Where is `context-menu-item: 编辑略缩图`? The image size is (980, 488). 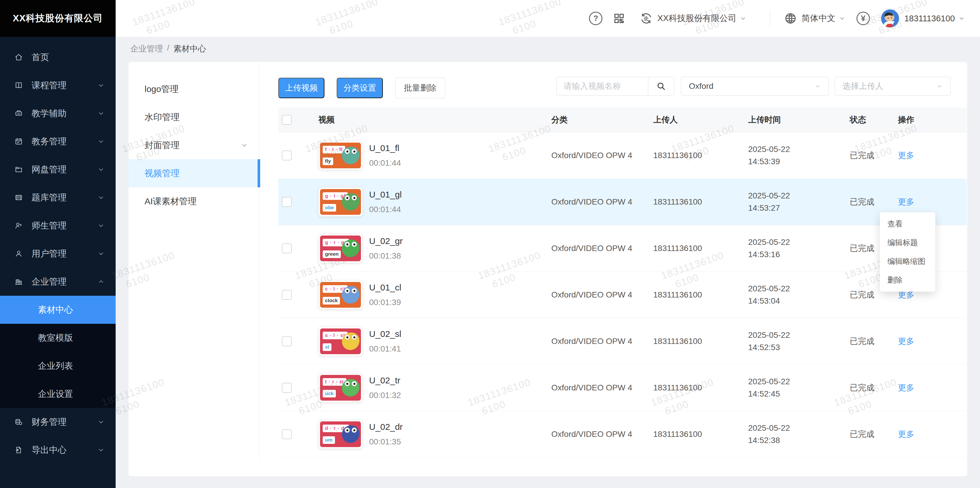
context-menu-item: 编辑略缩图 is located at coordinates (908, 261).